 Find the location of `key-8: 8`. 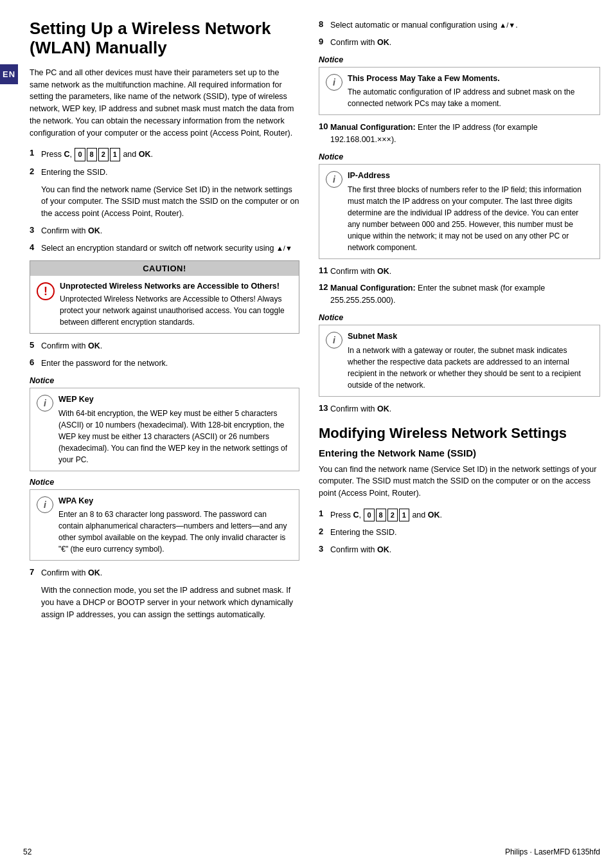

key-8: 8 is located at coordinates (92, 154).